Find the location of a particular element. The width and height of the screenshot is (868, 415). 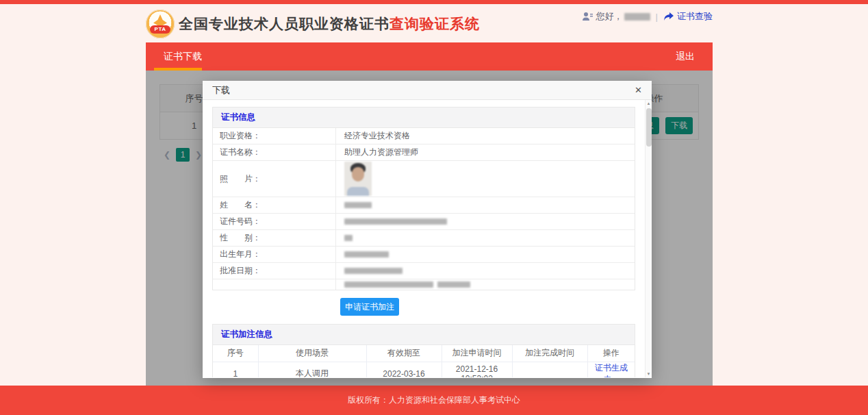

field-id-number-value is located at coordinates (485, 222).